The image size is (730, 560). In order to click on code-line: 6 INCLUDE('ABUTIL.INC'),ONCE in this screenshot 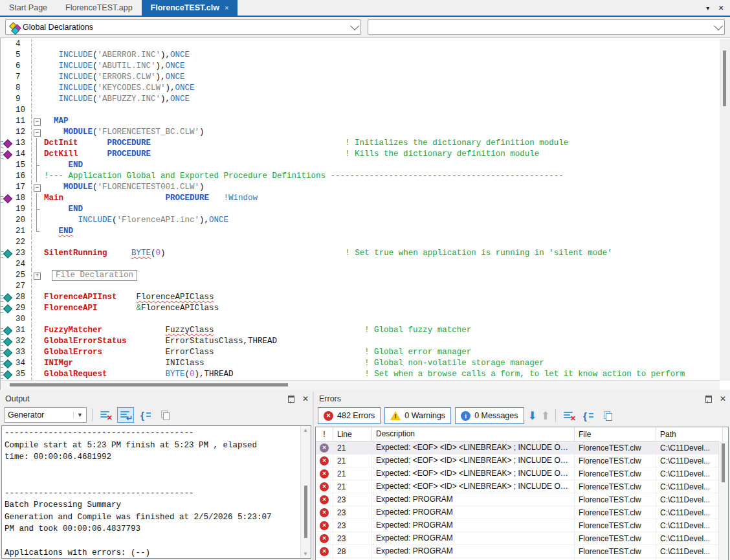, I will do `click(360, 66)`.